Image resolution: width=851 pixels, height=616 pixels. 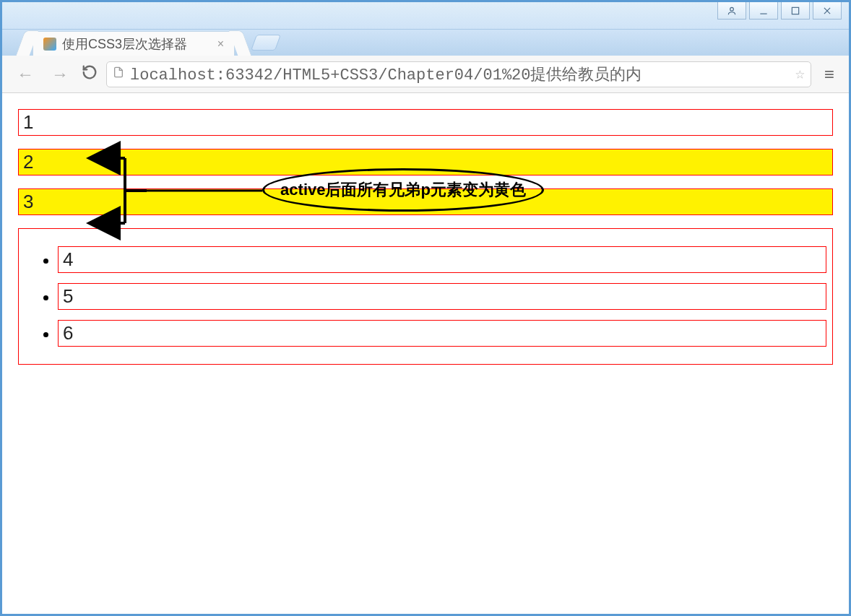 I want to click on close-button, so click(x=827, y=11).